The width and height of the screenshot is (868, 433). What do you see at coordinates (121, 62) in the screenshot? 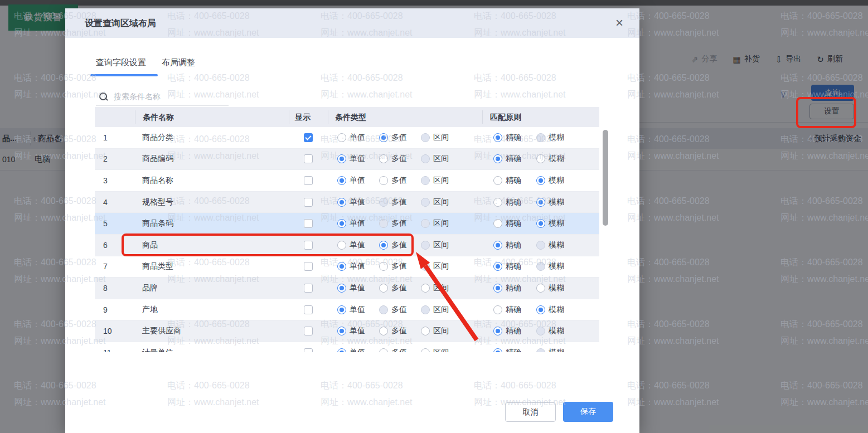
I see `tab-query-field-settings: 查询字段设置` at bounding box center [121, 62].